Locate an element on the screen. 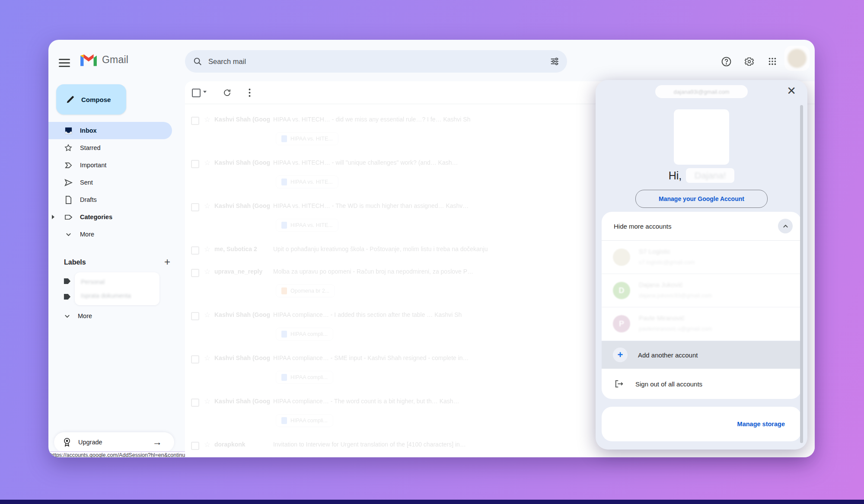 This screenshot has height=504, width=864. account-email-redacted: dajana93i@gmail.com is located at coordinates (702, 92).